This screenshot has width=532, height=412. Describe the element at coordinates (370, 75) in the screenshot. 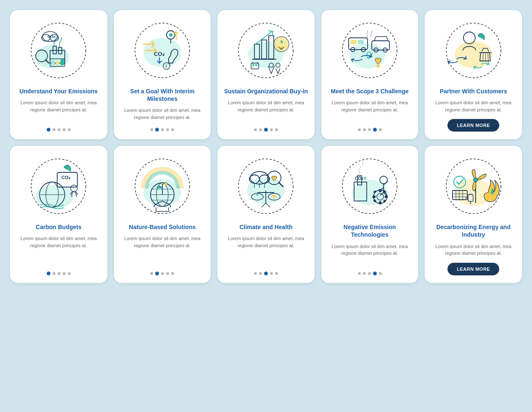

I see `card-scope-challenge: Meet the Scope 3 Challenge Lorem ipsum d…` at that location.